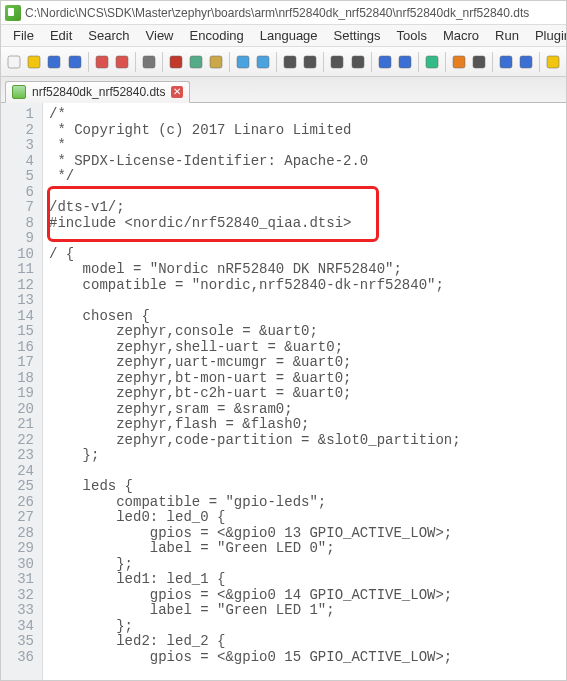 This screenshot has width=567, height=681. What do you see at coordinates (304, 503) in the screenshot?
I see `code-line: compatible = "gpio-leds";` at bounding box center [304, 503].